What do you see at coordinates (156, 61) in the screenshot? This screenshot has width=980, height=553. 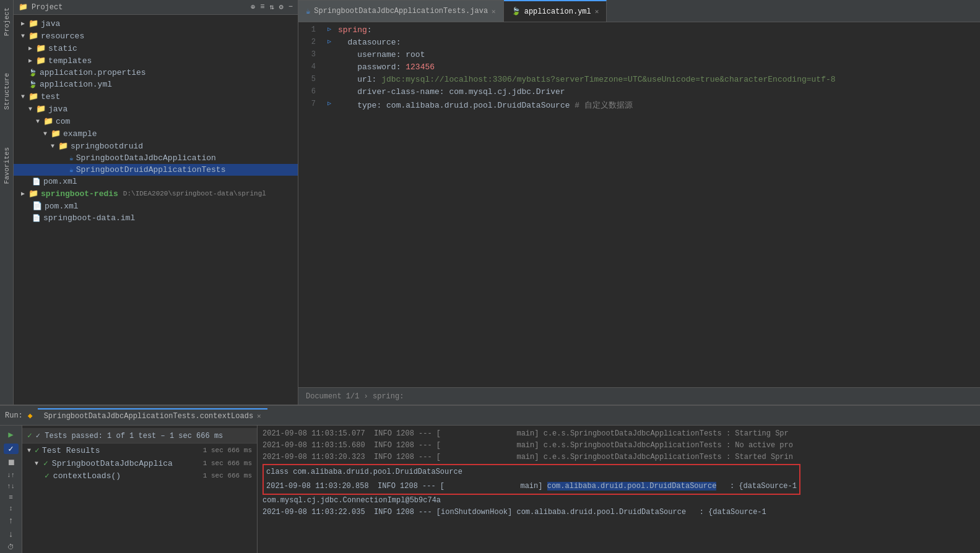 I see `tree-item-templates: ▶ 📁 templates` at bounding box center [156, 61].